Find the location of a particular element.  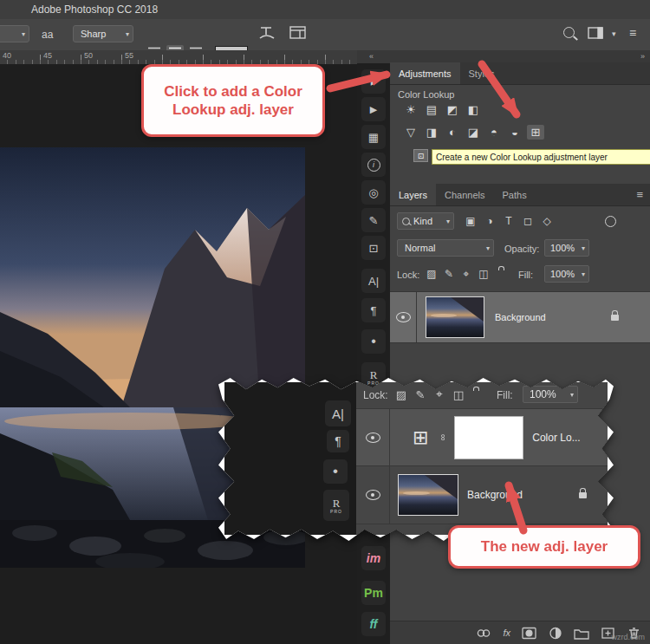

dock-actions-button: ▶ is located at coordinates (374, 109).